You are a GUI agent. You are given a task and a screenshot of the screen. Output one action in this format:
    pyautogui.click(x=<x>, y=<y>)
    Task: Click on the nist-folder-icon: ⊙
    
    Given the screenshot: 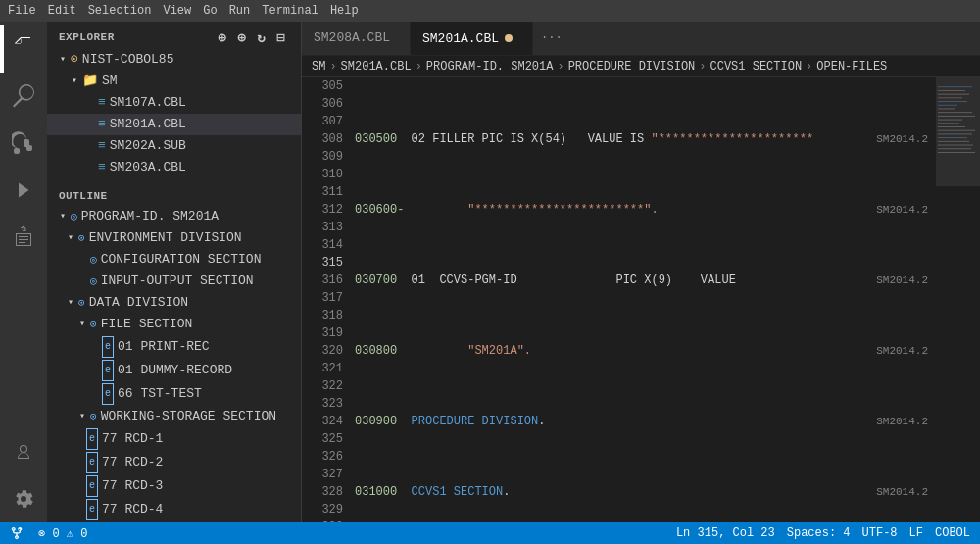 What is the action you would take?
    pyautogui.click(x=74, y=60)
    